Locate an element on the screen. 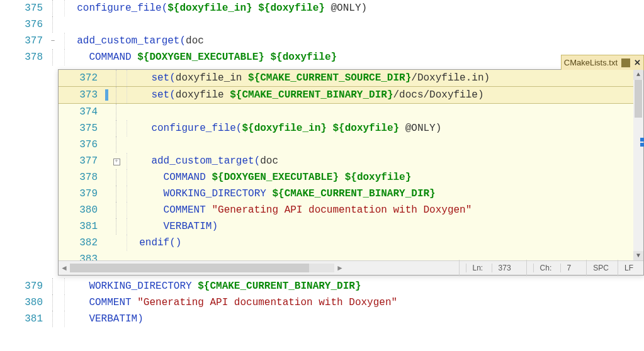 This screenshot has width=644, height=351. document-title: CMakeLists.txt is located at coordinates (590, 63).